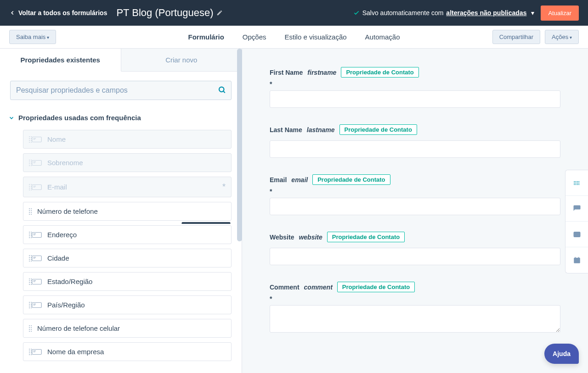  I want to click on property-item: Número de telefone, so click(127, 211).